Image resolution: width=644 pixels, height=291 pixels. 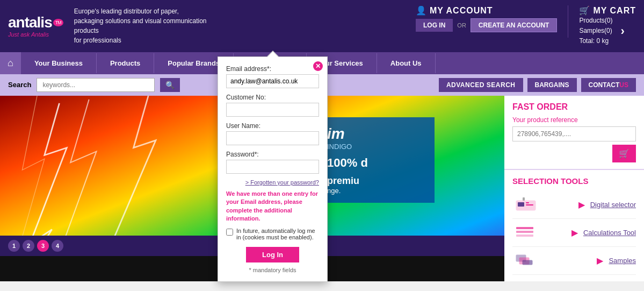 I want to click on login-modal: ✕ Email address*: Customer No: User Name…, so click(x=273, y=169).